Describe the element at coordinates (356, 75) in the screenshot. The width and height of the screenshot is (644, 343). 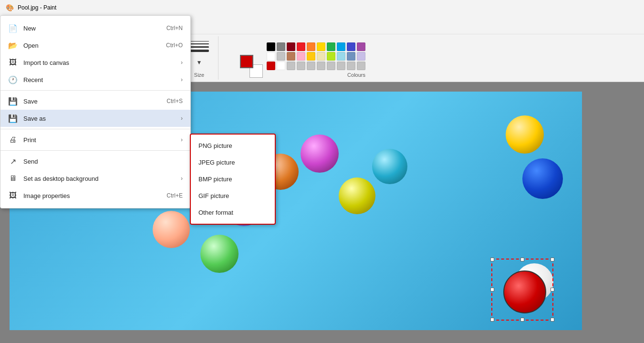
I see `colours-label: Colours` at that location.